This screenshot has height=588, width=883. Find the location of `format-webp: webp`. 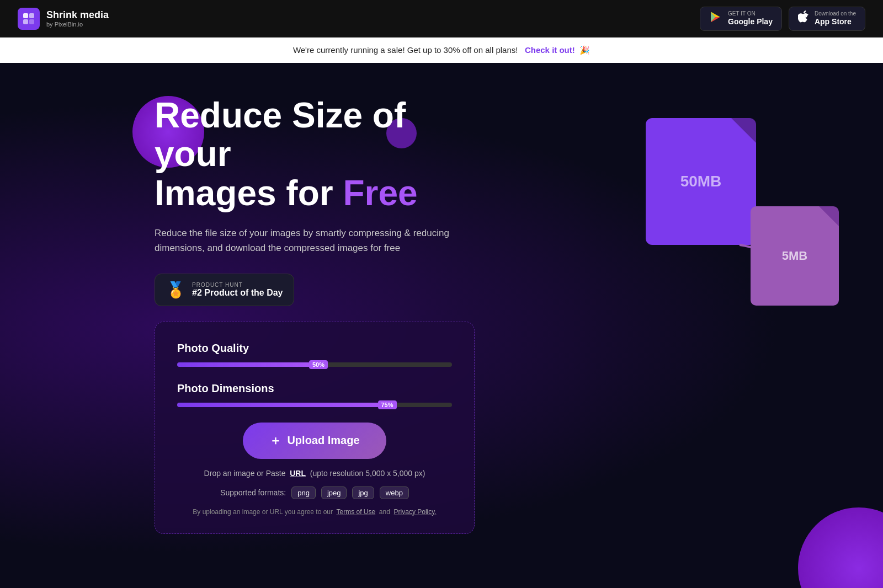

format-webp: webp is located at coordinates (394, 493).